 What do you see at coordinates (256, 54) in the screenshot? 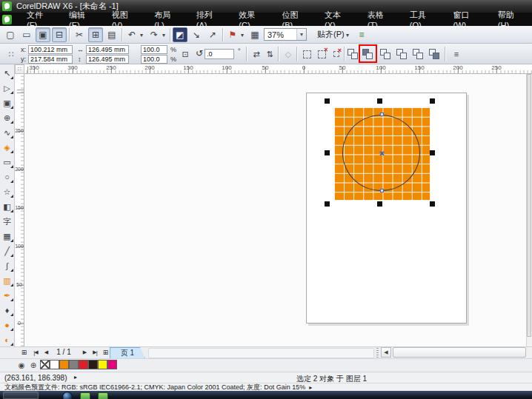
I see `mirror-horizontal-button: ⇄` at bounding box center [256, 54].